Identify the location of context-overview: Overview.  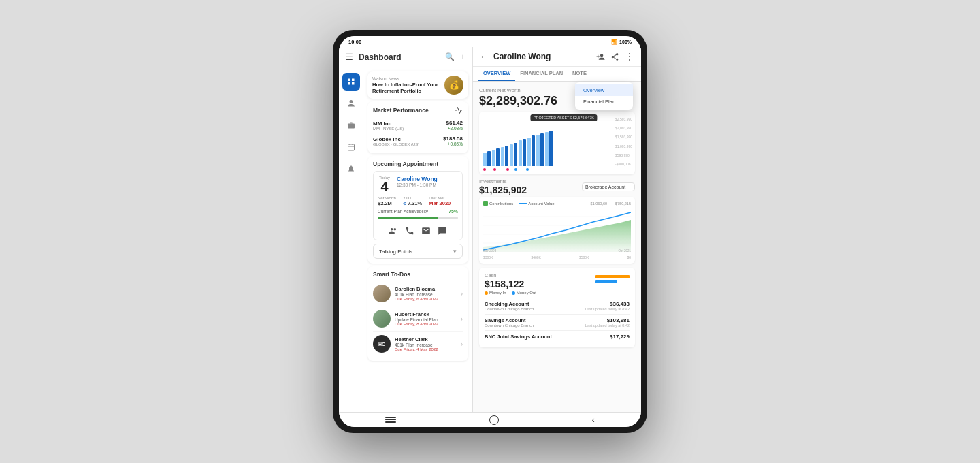
(604, 90).